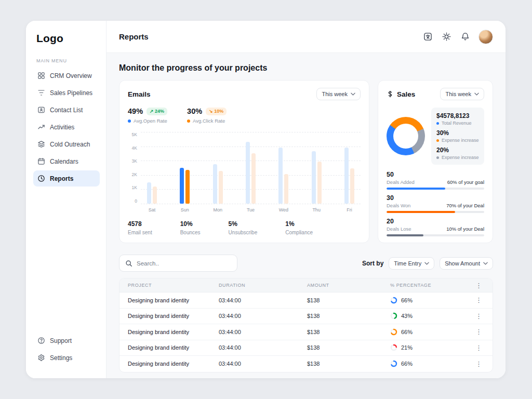 The image size is (532, 399). Describe the element at coordinates (435, 136) in the screenshot. I see `sales-donut-row: $4578,8123 Total Revenue 30% Expense inc…` at that location.